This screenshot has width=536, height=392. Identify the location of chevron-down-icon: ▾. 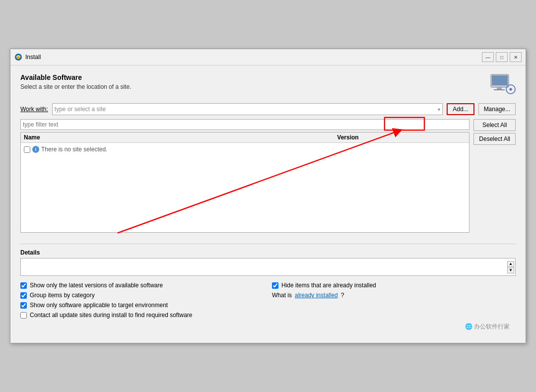
(439, 109).